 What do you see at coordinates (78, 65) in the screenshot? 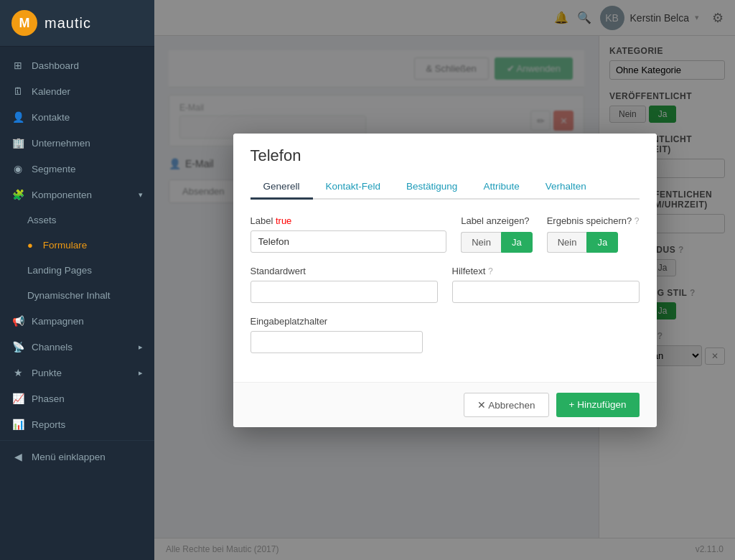
I see `sidebar-item-dashboard: ⊞ Dashboard` at bounding box center [78, 65].